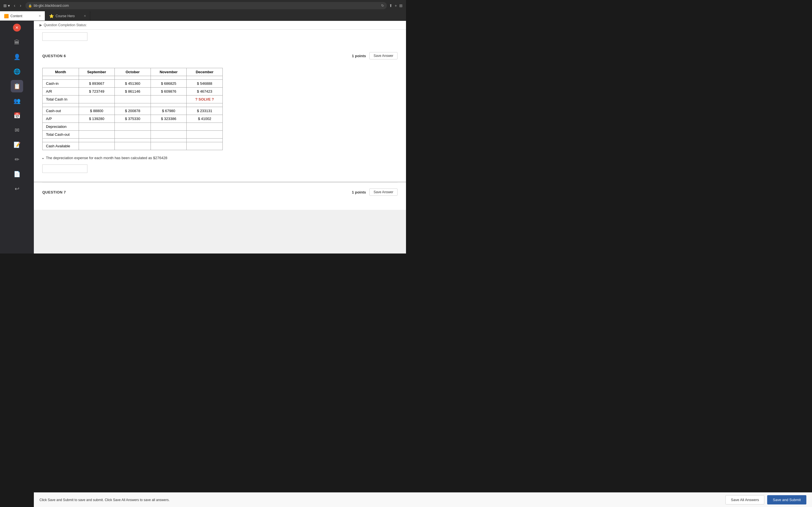  Describe the element at coordinates (97, 119) in the screenshot. I see `val-ap-sep: $ 139280` at that location.